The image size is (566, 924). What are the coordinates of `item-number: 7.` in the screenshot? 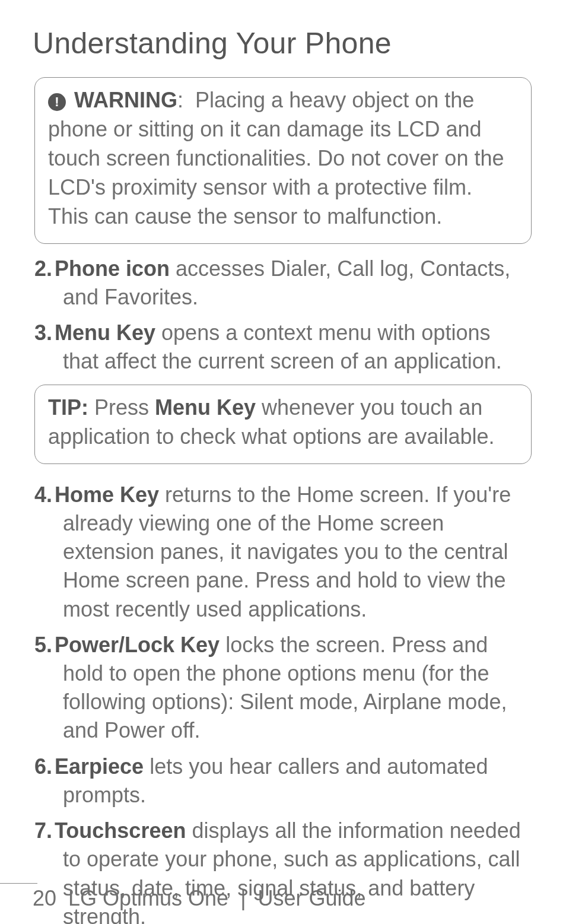 It's located at (43, 831).